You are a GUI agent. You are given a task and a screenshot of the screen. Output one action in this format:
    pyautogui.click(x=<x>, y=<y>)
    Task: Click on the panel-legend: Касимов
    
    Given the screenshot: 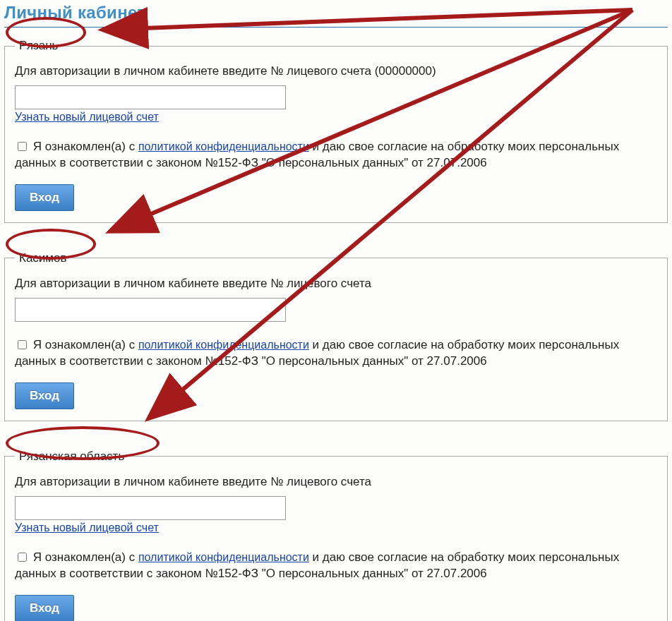 What is the action you would take?
    pyautogui.click(x=43, y=258)
    